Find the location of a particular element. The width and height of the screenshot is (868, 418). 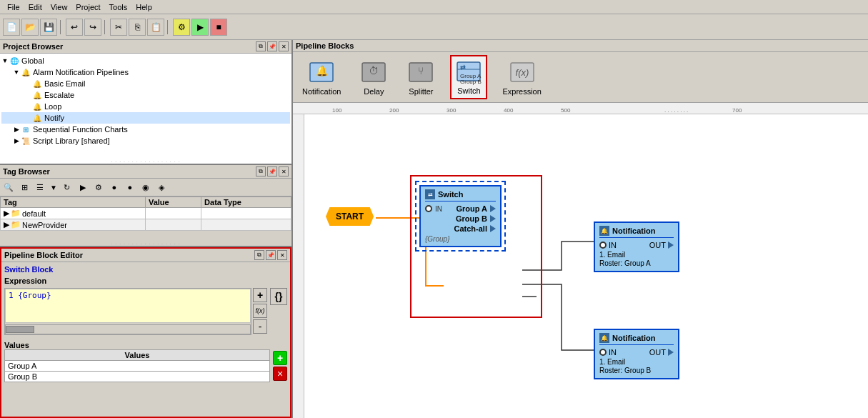

expand-global: ▼ is located at coordinates (5, 61).